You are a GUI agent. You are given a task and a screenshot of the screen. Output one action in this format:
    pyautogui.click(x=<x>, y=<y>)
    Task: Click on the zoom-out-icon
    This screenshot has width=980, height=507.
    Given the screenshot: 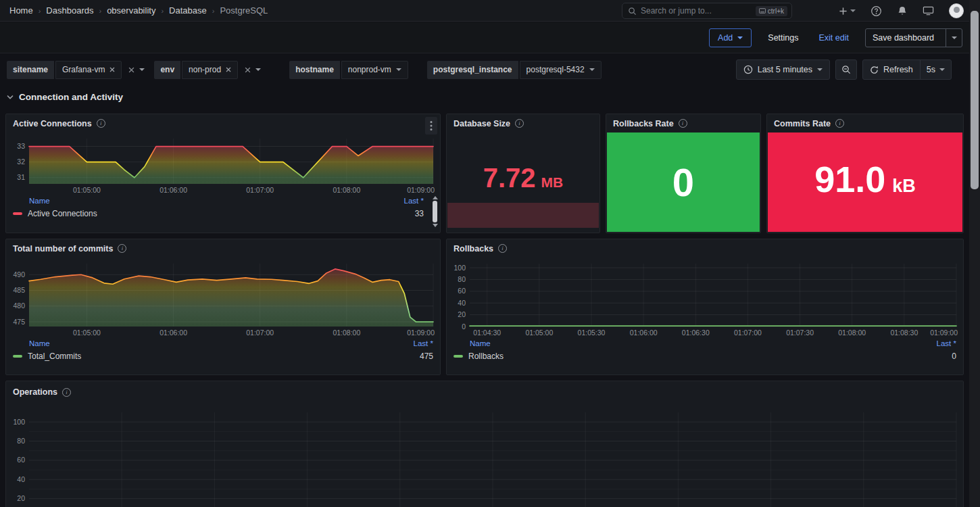 What is the action you would take?
    pyautogui.click(x=846, y=70)
    